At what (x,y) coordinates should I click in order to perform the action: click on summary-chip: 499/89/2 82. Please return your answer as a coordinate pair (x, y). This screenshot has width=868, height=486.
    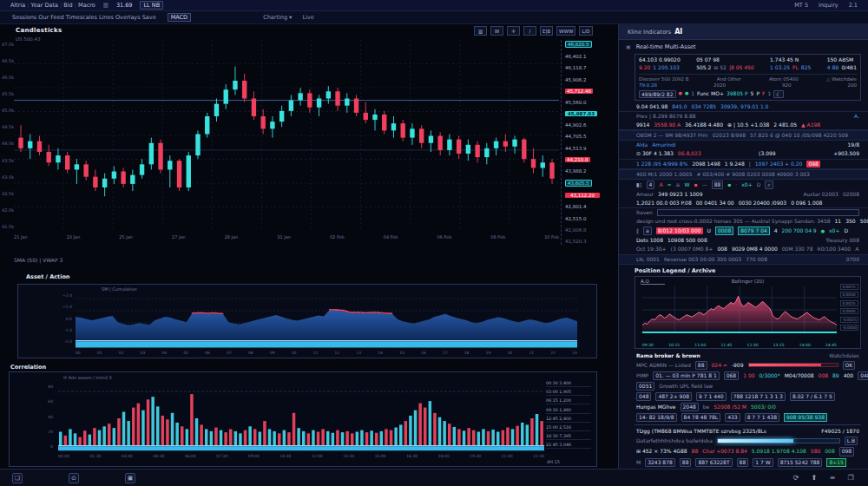
    Looking at the image, I should click on (658, 94).